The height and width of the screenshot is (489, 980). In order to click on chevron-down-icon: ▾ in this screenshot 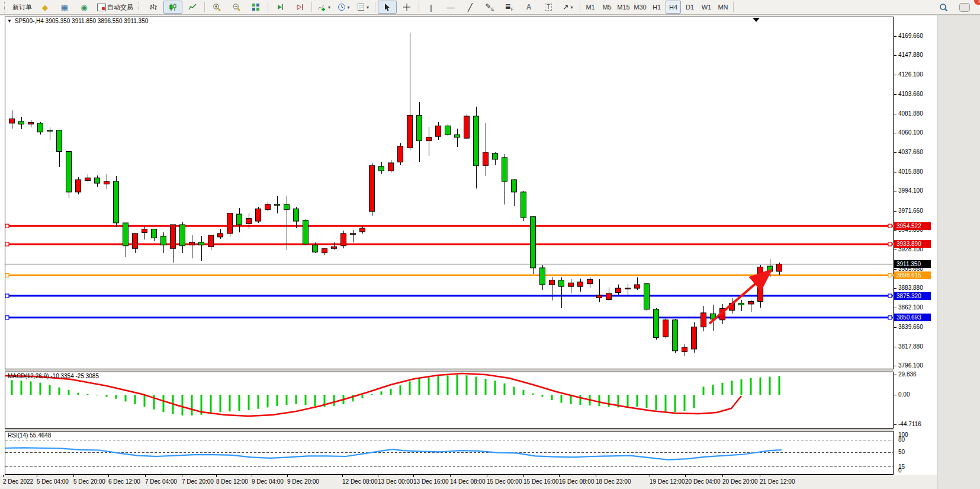, I will do `click(572, 7)`.